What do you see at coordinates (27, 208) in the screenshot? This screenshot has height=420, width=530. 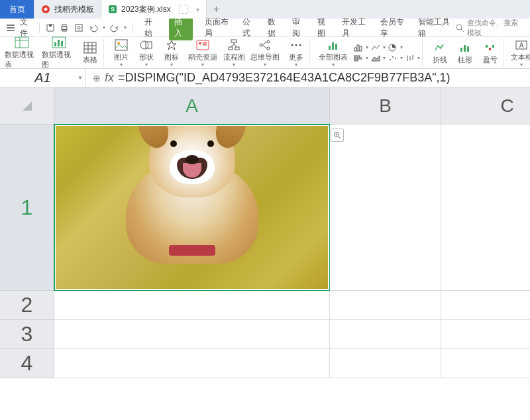 I see `row-header-1: 1` at bounding box center [27, 208].